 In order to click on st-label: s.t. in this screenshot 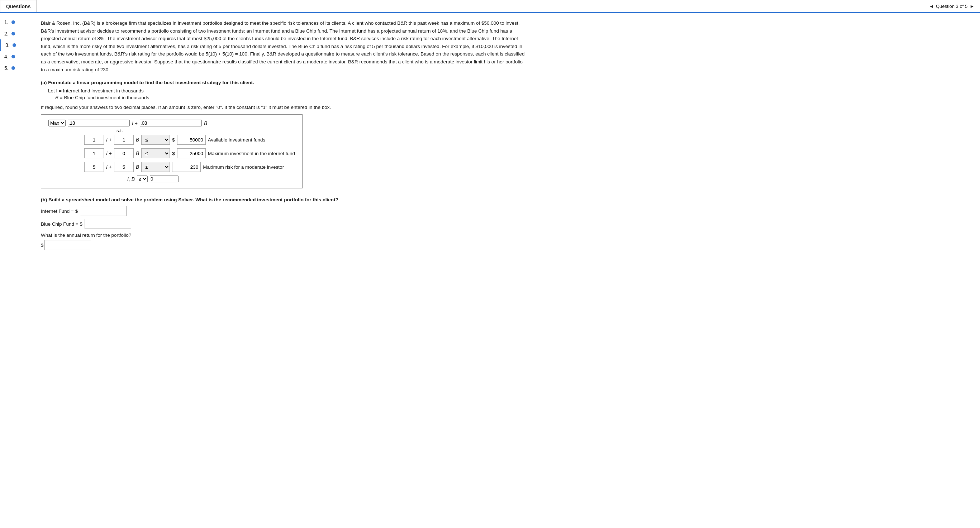, I will do `click(119, 131)`.